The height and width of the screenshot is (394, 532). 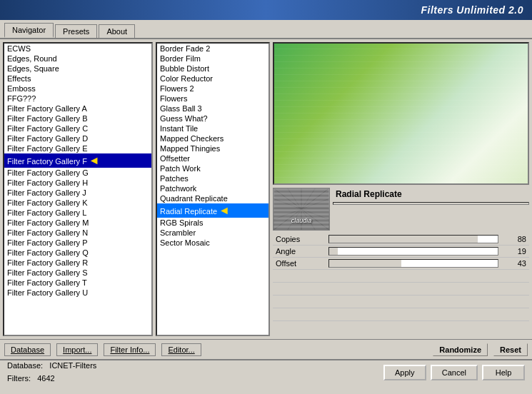 What do you see at coordinates (78, 69) in the screenshot?
I see `filter-item-edges-square: Edges, Square` at bounding box center [78, 69].